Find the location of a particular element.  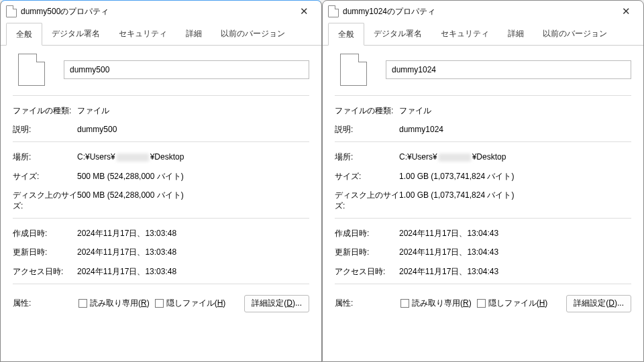

value-sizeondisk: 500 MB (524,288,000 バイト) is located at coordinates (193, 200).